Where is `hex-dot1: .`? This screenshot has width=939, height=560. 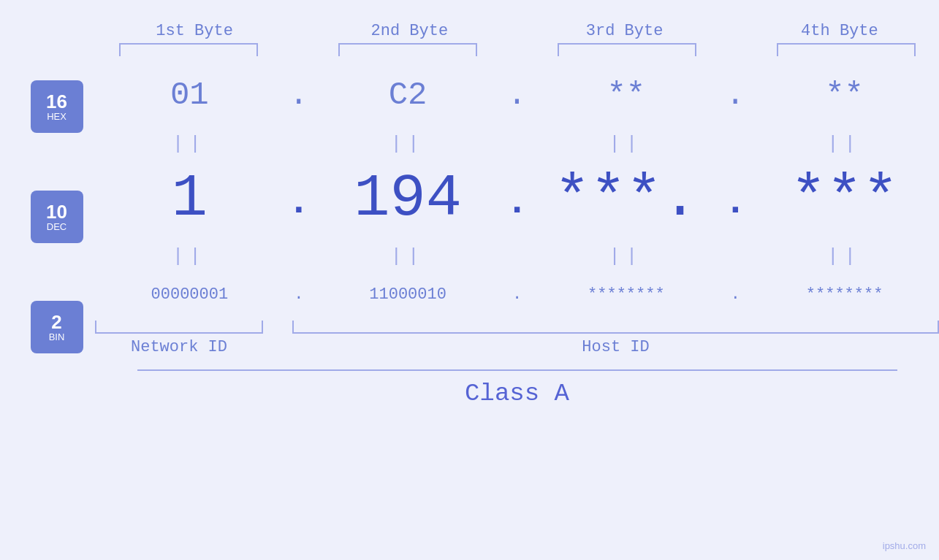 hex-dot1: . is located at coordinates (299, 95).